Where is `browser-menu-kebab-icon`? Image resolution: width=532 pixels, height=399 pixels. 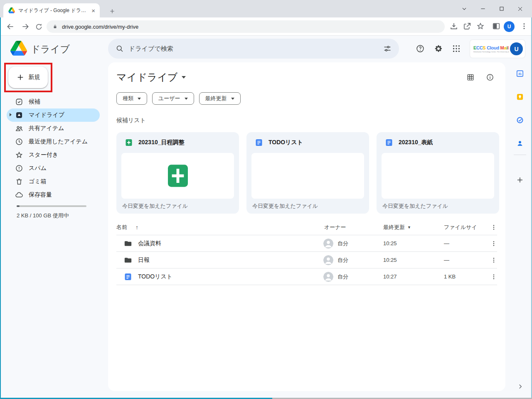 browser-menu-kebab-icon is located at coordinates (524, 26).